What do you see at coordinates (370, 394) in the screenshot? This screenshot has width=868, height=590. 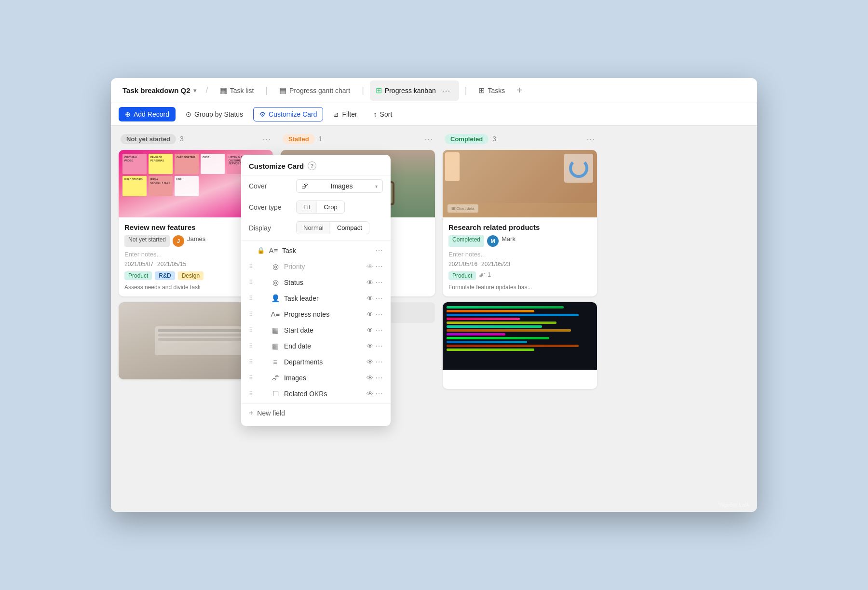 I see `eye-related-okrs-icon: 👁` at bounding box center [370, 394].